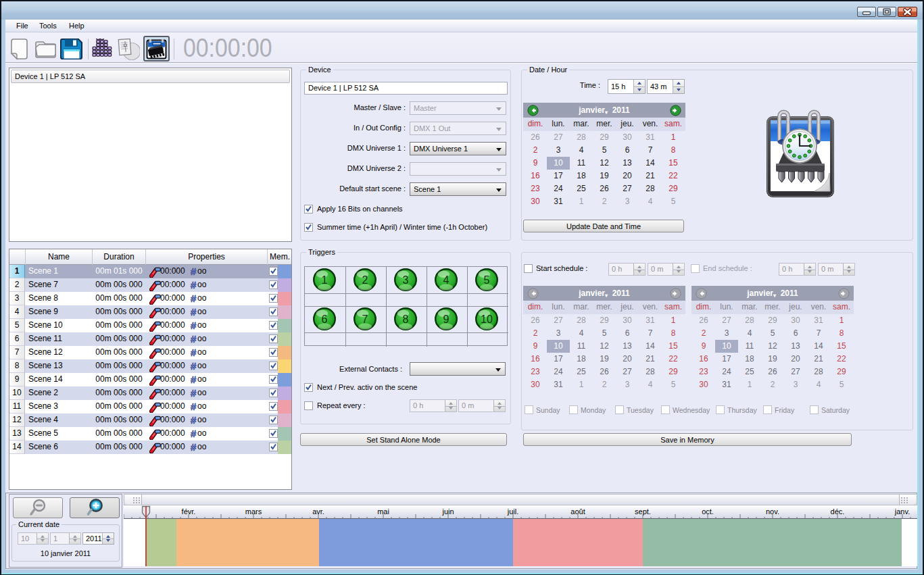 Image resolution: width=924 pixels, height=575 pixels. I want to click on svg-text: 1, so click(324, 280).